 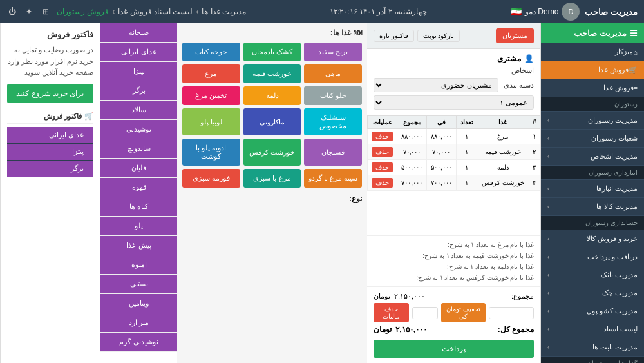 I want to click on food-item-button: سینه مرغ با گردو, so click(x=333, y=178).